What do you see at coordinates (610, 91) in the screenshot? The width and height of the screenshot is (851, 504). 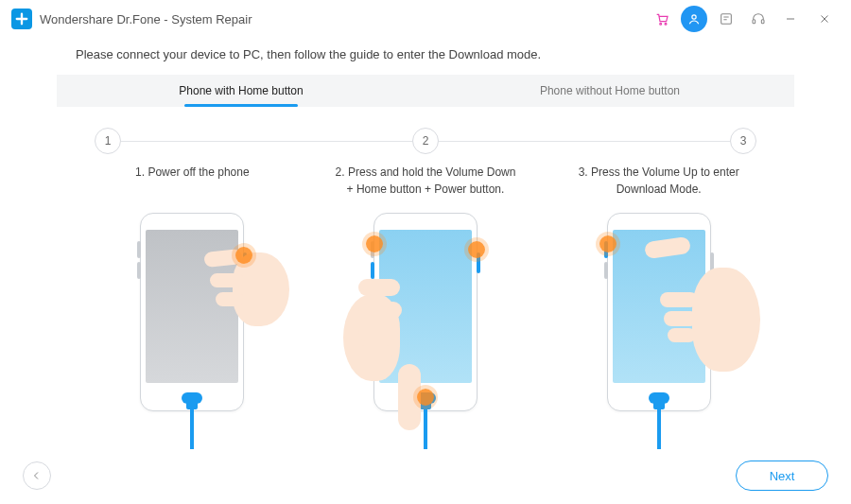 I see `tab-without-home: Phone without Home button` at bounding box center [610, 91].